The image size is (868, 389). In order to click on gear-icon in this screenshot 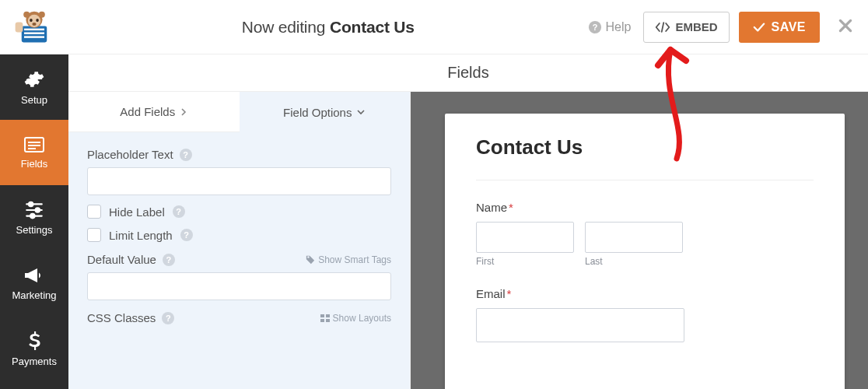, I will do `click(34, 79)`.